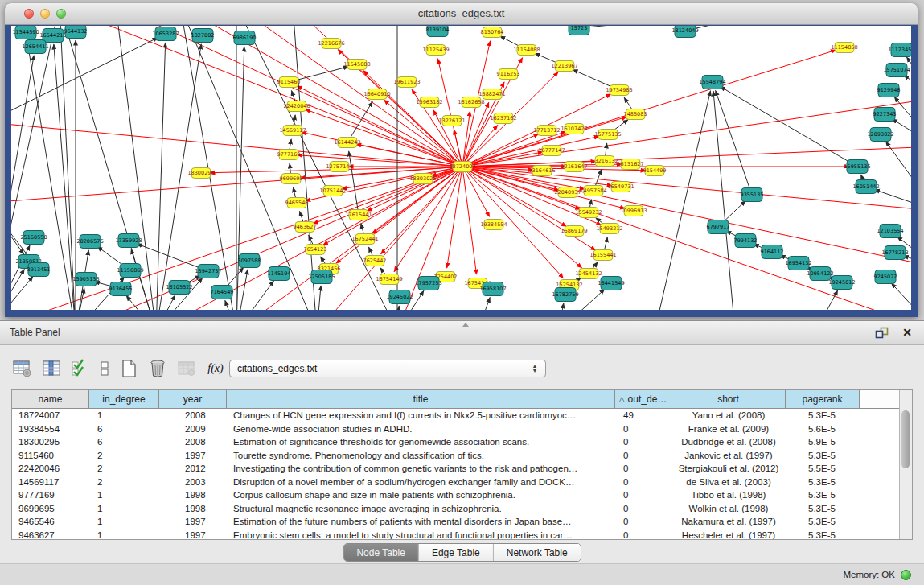 The width and height of the screenshot is (924, 585). What do you see at coordinates (429, 103) in the screenshot?
I see `network-node: 15963182` at bounding box center [429, 103].